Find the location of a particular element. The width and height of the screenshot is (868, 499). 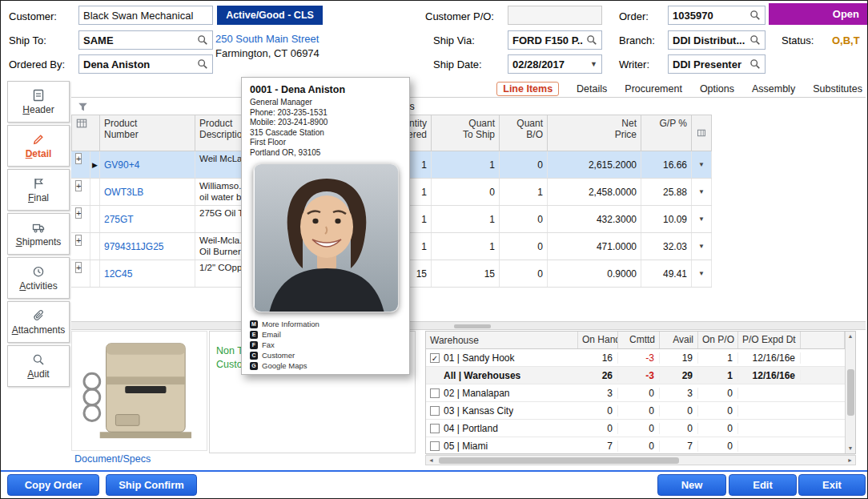

splitter-grip is located at coordinates (472, 327).